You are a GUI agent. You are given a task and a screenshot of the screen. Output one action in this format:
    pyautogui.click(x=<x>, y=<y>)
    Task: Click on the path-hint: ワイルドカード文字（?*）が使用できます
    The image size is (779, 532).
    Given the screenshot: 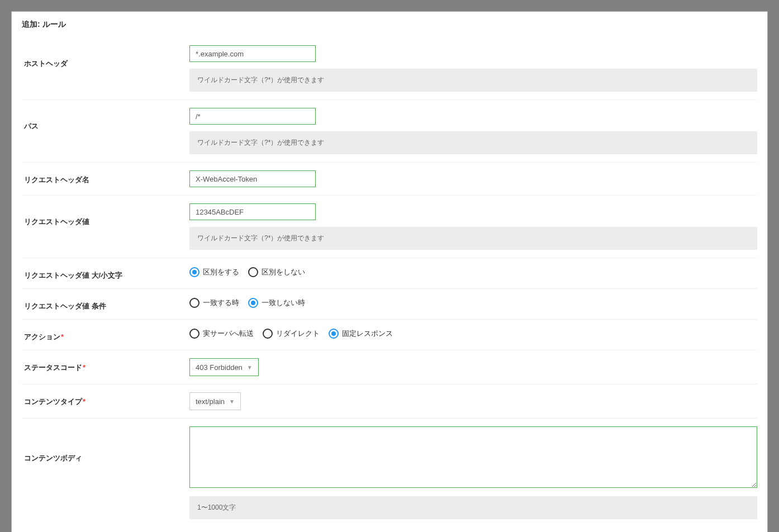 What is the action you would take?
    pyautogui.click(x=473, y=143)
    